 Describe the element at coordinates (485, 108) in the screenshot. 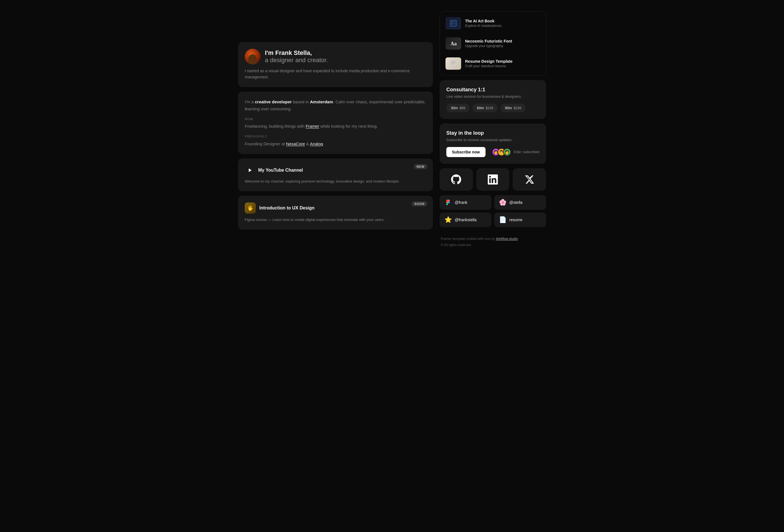

I see `price-60m: 60m $149` at that location.